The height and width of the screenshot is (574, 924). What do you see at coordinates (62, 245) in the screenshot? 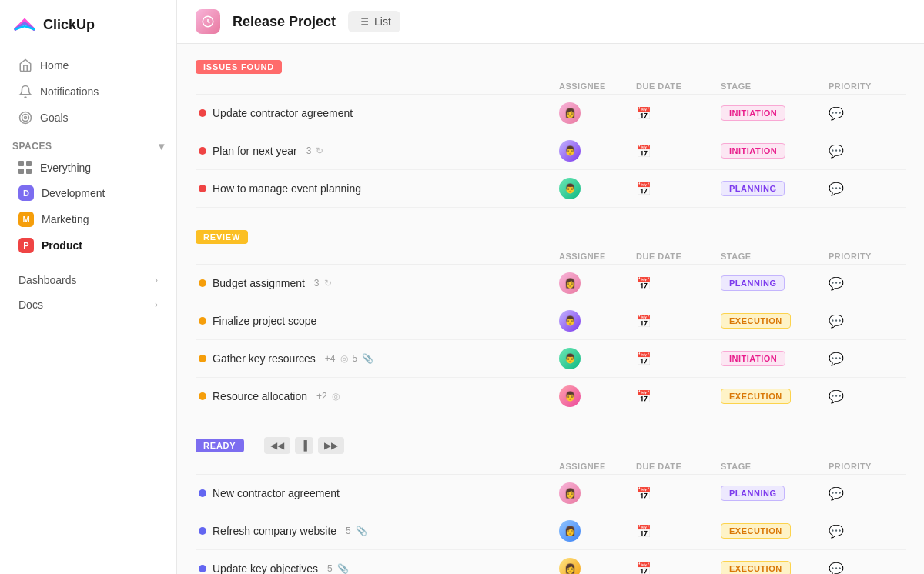
I see `sidebar-item-product-label: Product` at bounding box center [62, 245].